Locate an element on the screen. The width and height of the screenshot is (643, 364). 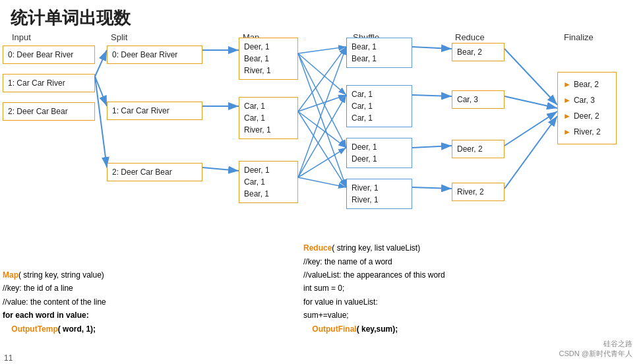
split-box-2: 2: Deer Car Bear is located at coordinates (154, 172).